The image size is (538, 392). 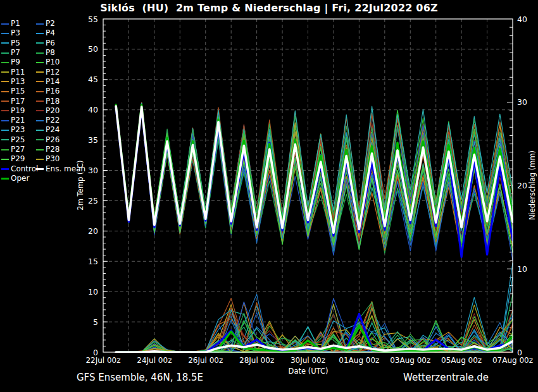 What do you see at coordinates (20, 130) in the screenshot?
I see `legend-item: P23` at bounding box center [20, 130].